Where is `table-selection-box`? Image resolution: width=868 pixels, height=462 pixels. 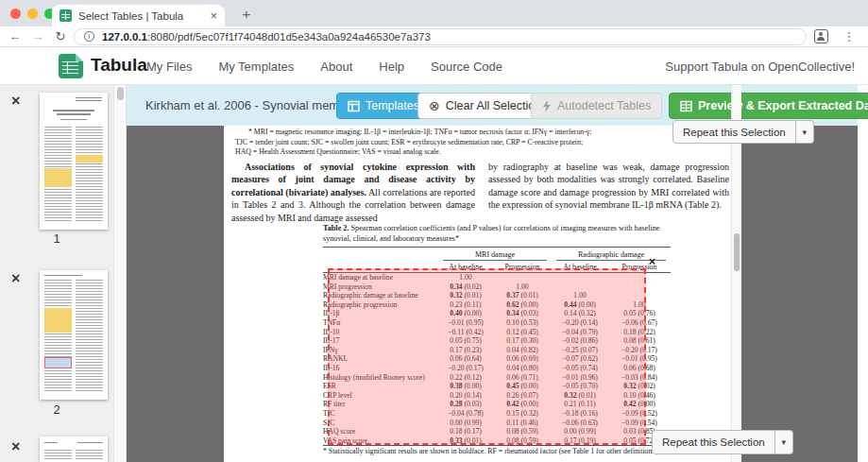 table-selection-box is located at coordinates (487, 357).